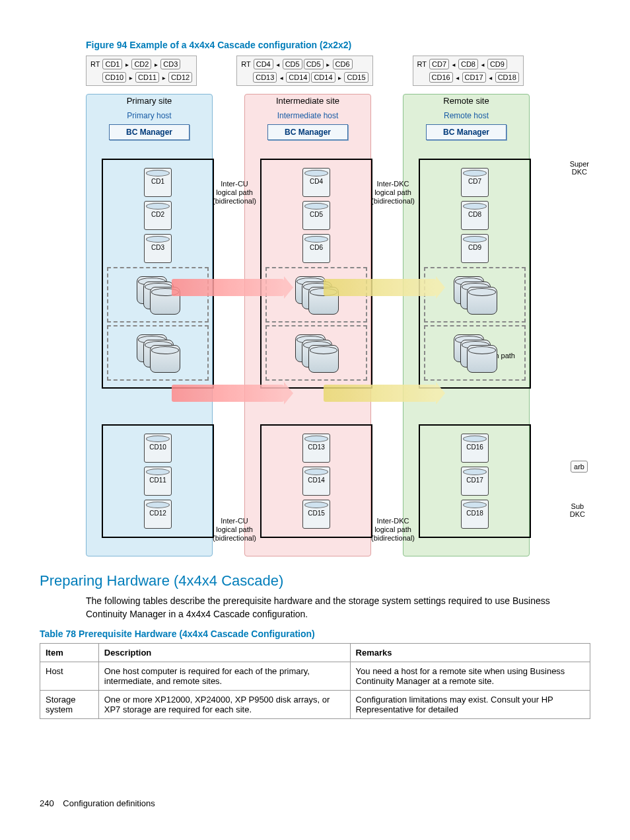  I want to click on table-caption: Table 78 Prerequisite Hardware (4x4x4 Ca…, so click(315, 634).